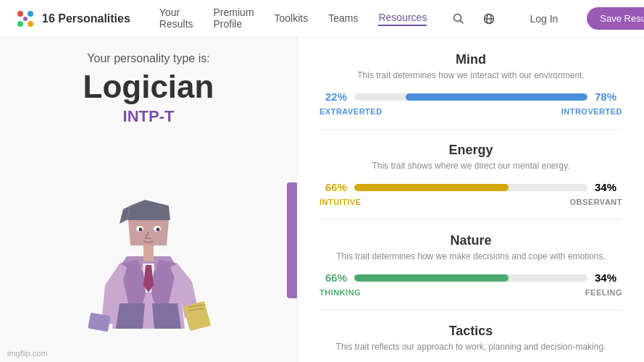 This screenshot has height=362, width=644. Describe the element at coordinates (592, 111) in the screenshot. I see `trait-mind-right-label: INTROVERTED` at that location.